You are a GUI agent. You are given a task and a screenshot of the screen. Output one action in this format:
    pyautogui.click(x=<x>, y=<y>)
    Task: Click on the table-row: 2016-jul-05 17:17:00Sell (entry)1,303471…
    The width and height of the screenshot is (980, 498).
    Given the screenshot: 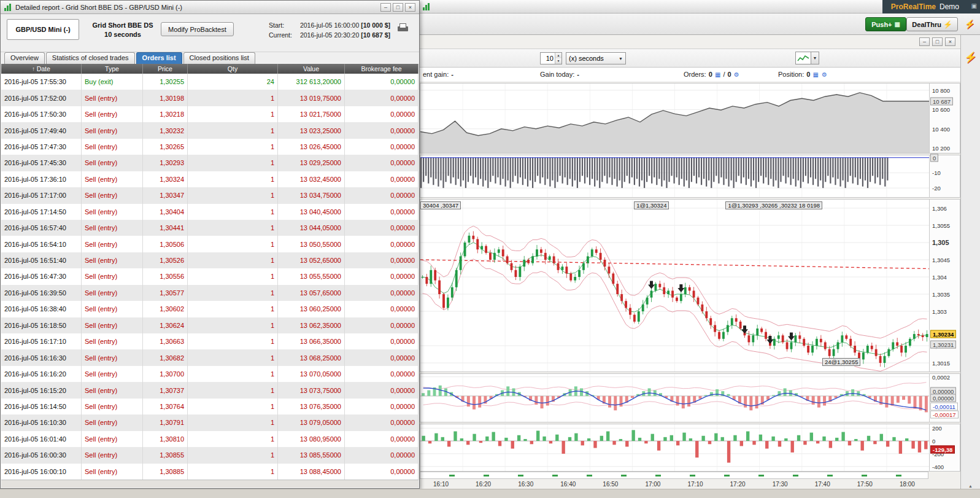 What is the action you would take?
    pyautogui.click(x=210, y=195)
    